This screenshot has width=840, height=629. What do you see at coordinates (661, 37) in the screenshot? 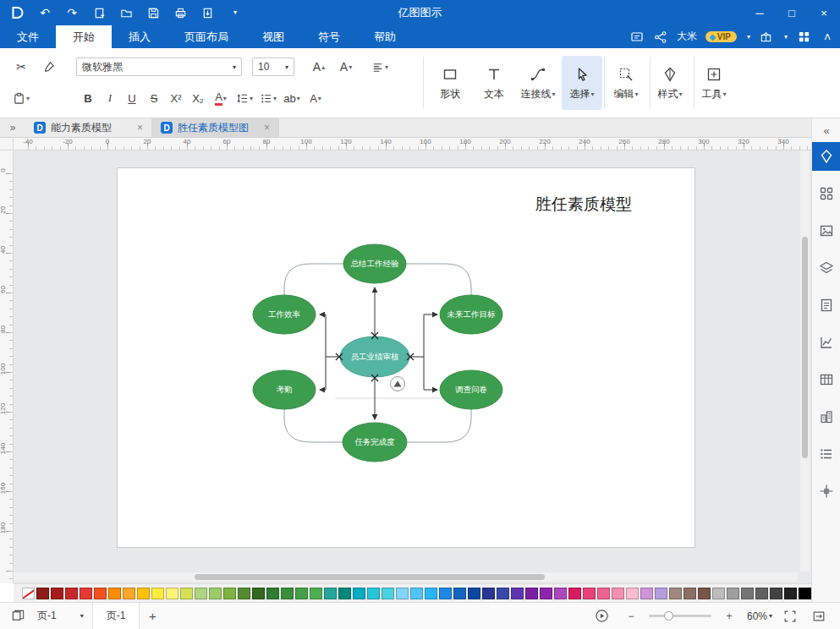
I see `share-button` at bounding box center [661, 37].